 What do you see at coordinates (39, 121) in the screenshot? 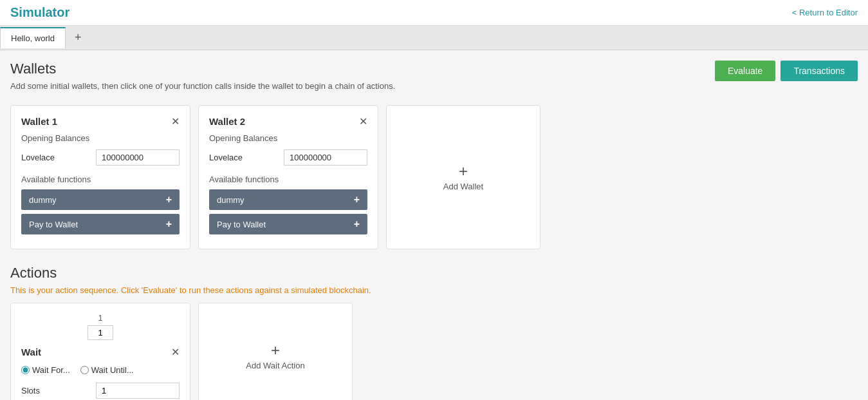
I see `wallet-1-title: Wallet 1` at bounding box center [39, 121].